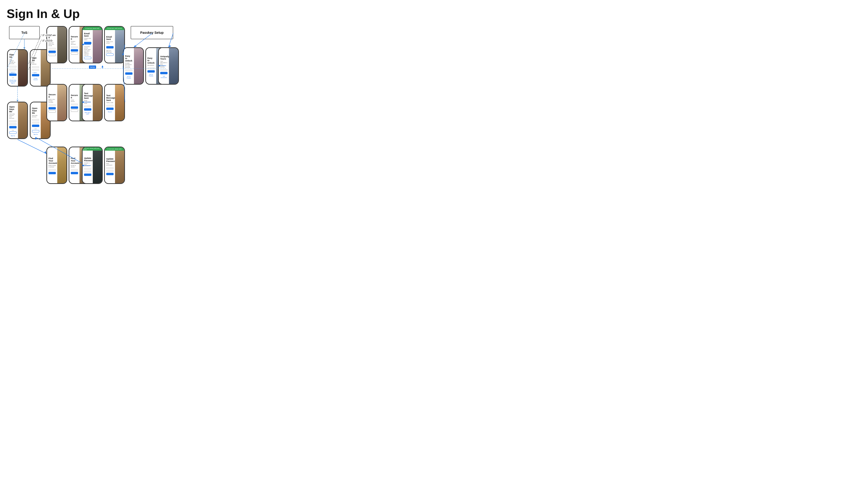 This screenshot has width=868, height=479. What do you see at coordinates (57, 44) in the screenshot?
I see `phone-signup-email-1: Secure It Protect your account with your…` at bounding box center [57, 44].